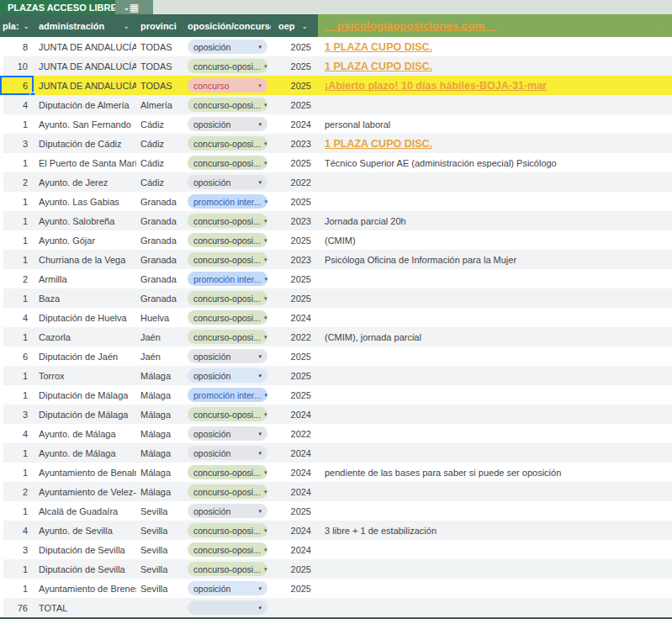 This screenshot has width=672, height=619. Describe the element at coordinates (85, 144) in the screenshot. I see `administracion-cell: Diputación de Cádiz` at that location.